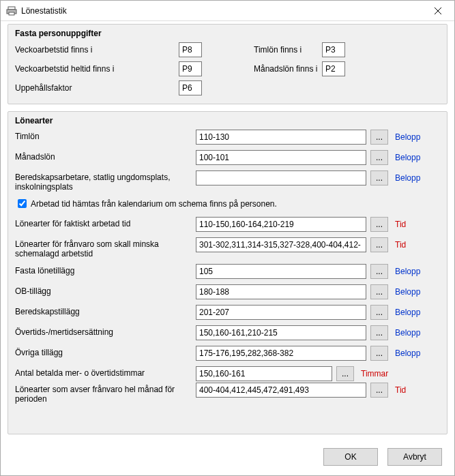 This screenshot has width=455, height=476. I want to click on manadslon-label: Månadslön, so click(105, 155).